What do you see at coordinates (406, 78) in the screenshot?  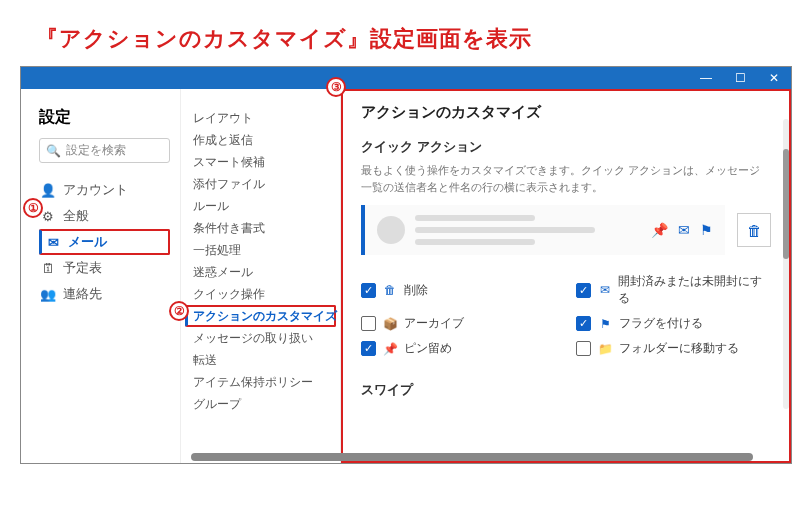 I see `window-titlebar: — ☐ ✕` at bounding box center [406, 78].